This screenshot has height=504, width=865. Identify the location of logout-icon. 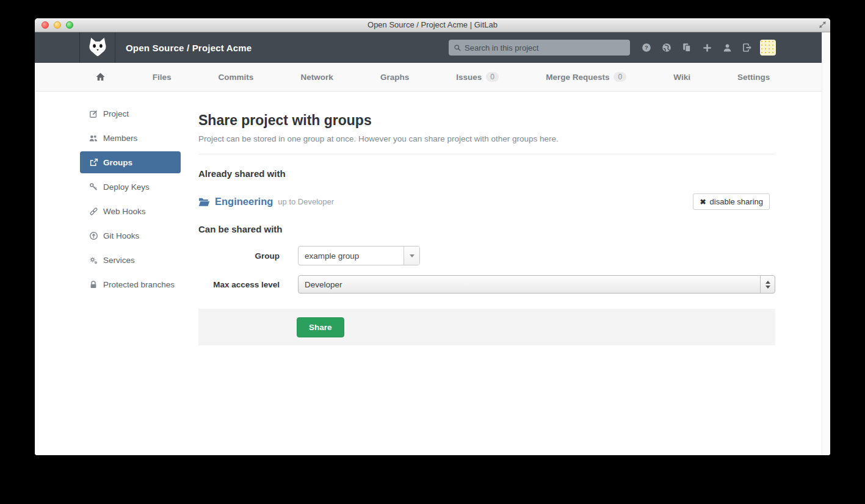
(747, 48).